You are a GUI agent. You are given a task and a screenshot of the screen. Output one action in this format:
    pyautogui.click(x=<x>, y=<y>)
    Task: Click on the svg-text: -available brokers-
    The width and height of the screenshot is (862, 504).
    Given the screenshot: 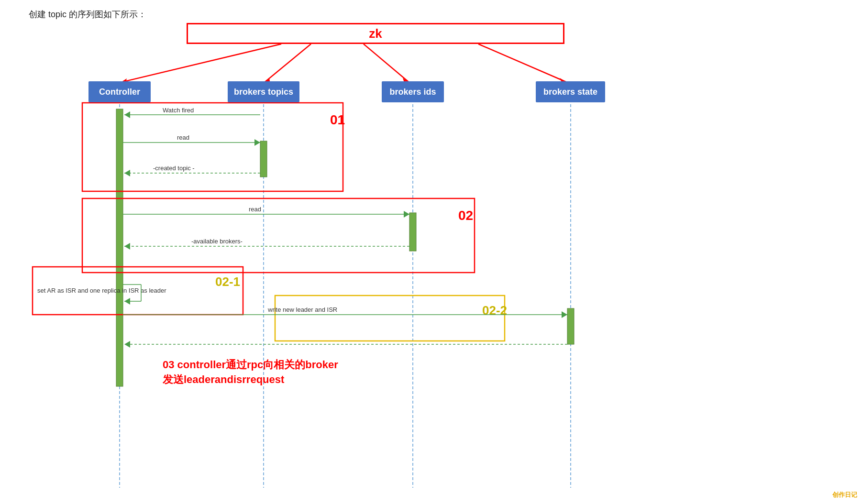 What is the action you would take?
    pyautogui.click(x=217, y=241)
    